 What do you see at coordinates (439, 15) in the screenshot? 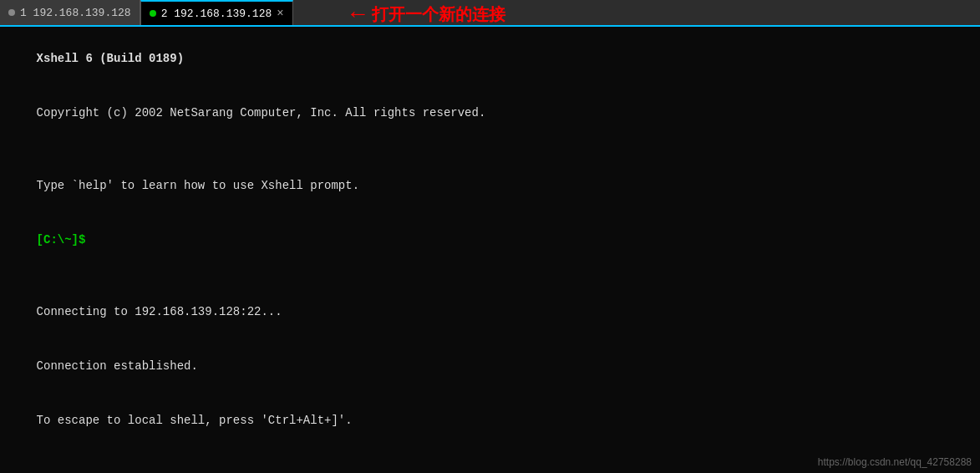
I see `tab-annotation-text: 打开一个新的连接` at bounding box center [439, 15].